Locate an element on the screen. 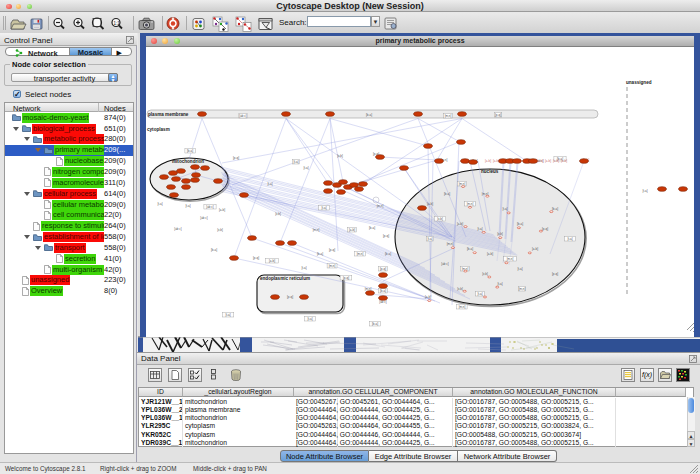 The width and height of the screenshot is (700, 474). svg-text: mitochondrion is located at coordinates (188, 162).